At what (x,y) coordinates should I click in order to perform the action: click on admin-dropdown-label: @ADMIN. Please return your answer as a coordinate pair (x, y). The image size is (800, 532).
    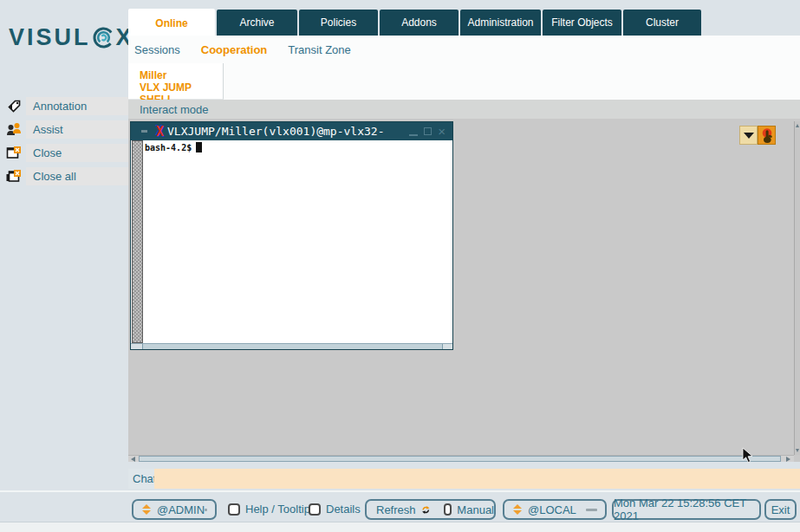
    Looking at the image, I should click on (180, 509).